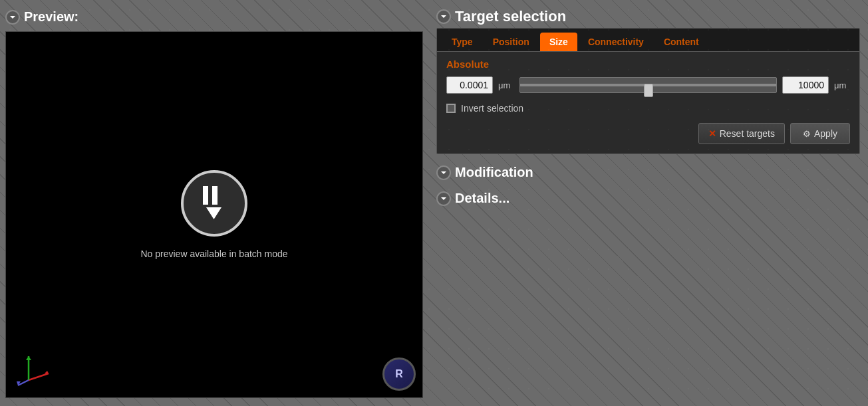  Describe the element at coordinates (648, 198) in the screenshot. I see `details-section: Details...` at that location.